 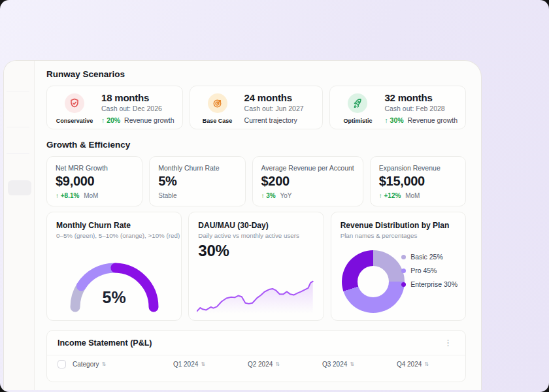 What do you see at coordinates (308, 168) in the screenshot?
I see `metric-label: Average Revenue per Account` at bounding box center [308, 168].